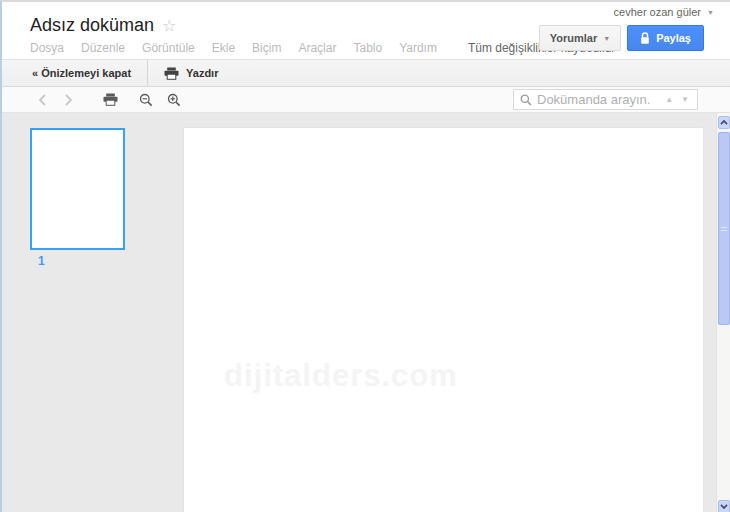  I want to click on page-nav-group, so click(55, 100).